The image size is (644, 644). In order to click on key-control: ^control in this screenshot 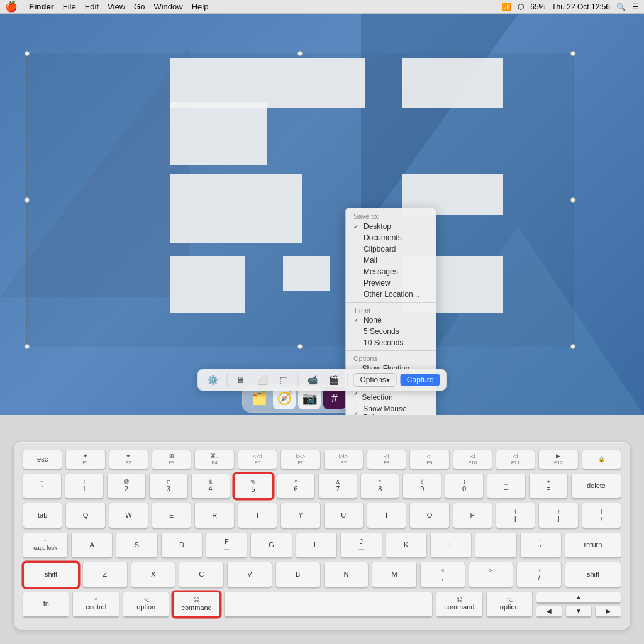, I will do `click(96, 604)`.